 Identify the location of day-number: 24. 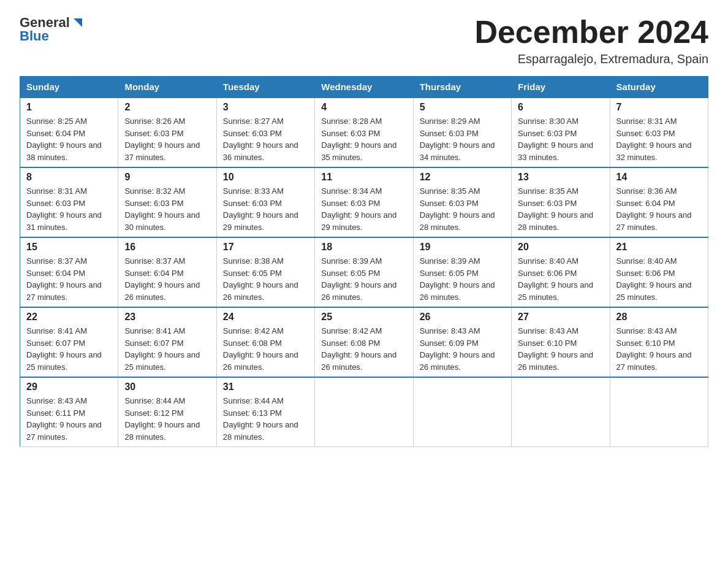
(266, 317).